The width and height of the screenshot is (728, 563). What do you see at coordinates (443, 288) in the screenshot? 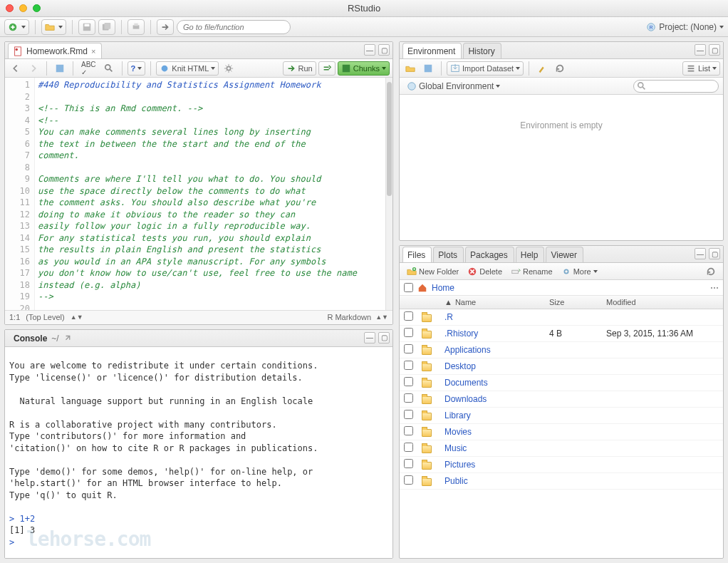
I see `breadcrumb-home: Home` at bounding box center [443, 288].